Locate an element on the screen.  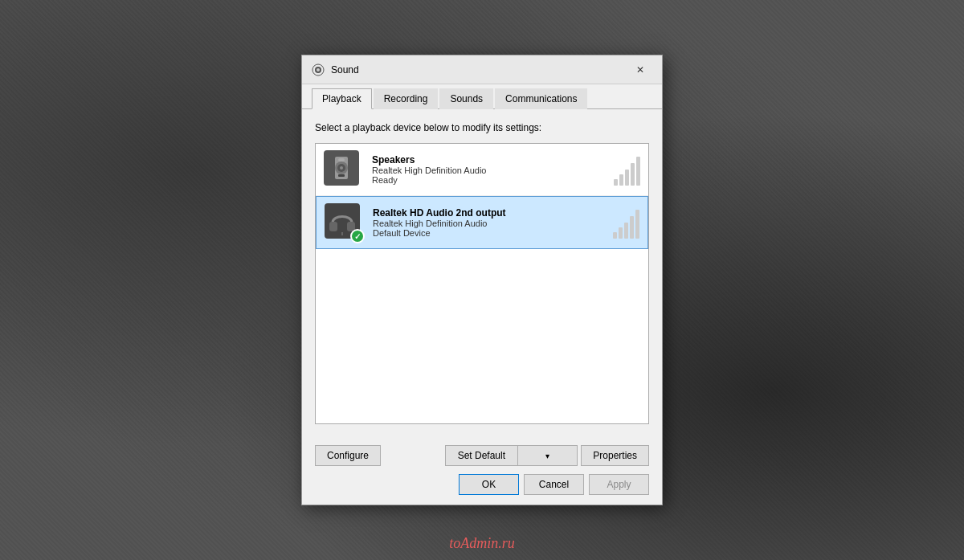
device-info-speakers: Speakers Realtek High Definition Audio R… is located at coordinates (493, 170).